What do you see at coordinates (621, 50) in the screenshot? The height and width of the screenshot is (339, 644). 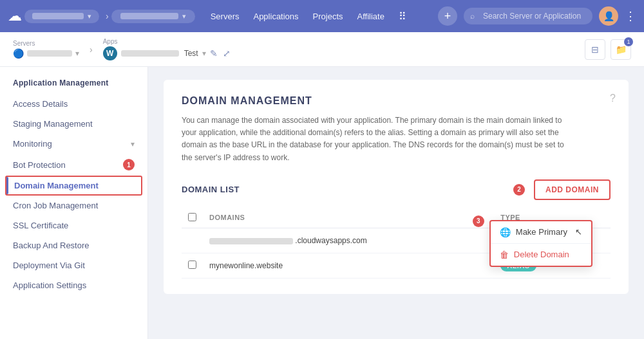 I see `folder-icon: 📁` at bounding box center [621, 50].